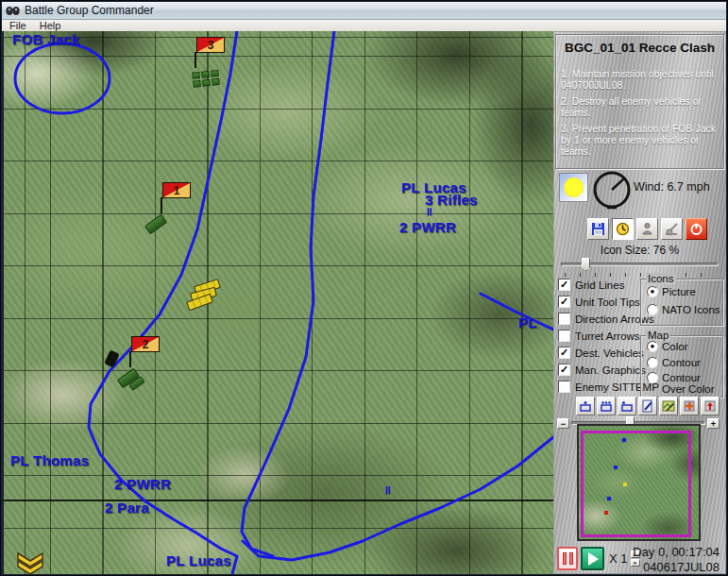 The width and height of the screenshot is (728, 576). Describe the element at coordinates (177, 191) in the screenshot. I see `unit-flag: 1` at that location.